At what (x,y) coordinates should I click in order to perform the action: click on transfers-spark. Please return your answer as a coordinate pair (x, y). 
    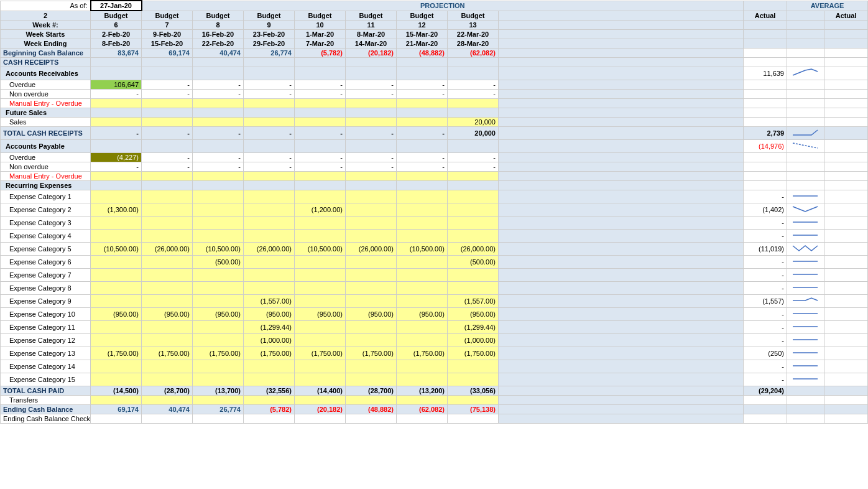
    Looking at the image, I should click on (806, 401).